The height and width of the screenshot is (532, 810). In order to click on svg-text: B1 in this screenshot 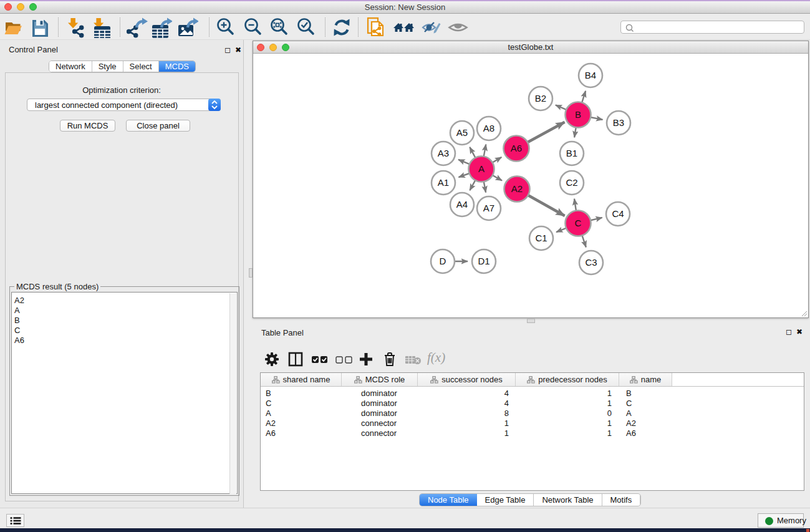, I will do `click(572, 153)`.